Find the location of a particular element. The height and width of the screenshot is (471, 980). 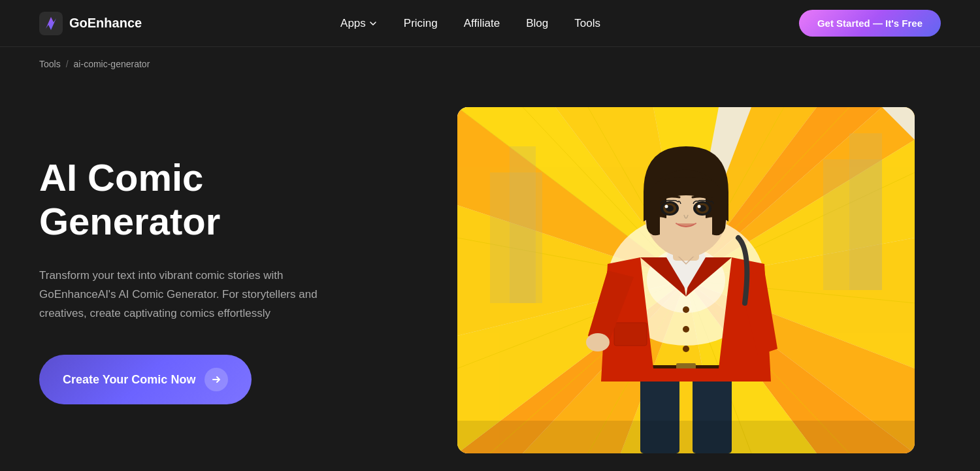

logo: GoEnhance is located at coordinates (90, 24).